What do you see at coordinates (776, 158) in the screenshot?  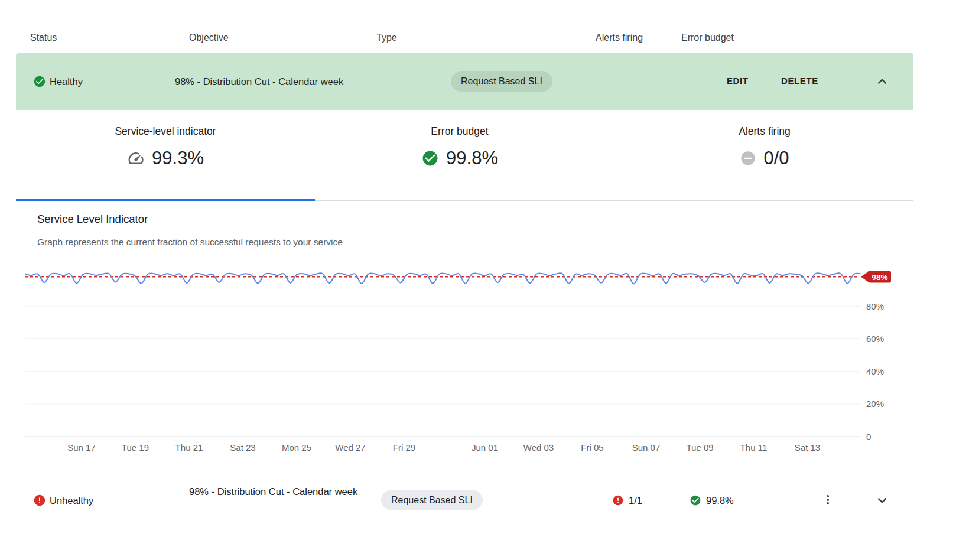 I see `alerts-metric-value: 0/0` at bounding box center [776, 158].